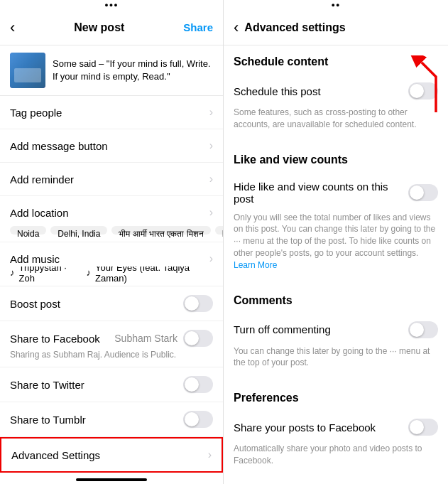  I want to click on turn-off-commenting-toggle, so click(423, 330).